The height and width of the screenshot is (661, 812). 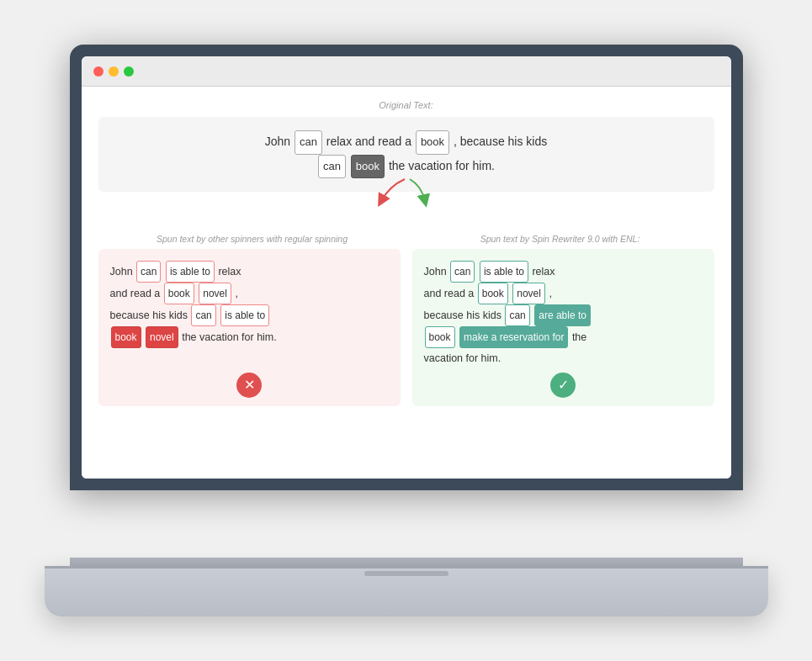 I want to click on good-line4: book make a reservation for the, so click(x=564, y=337).